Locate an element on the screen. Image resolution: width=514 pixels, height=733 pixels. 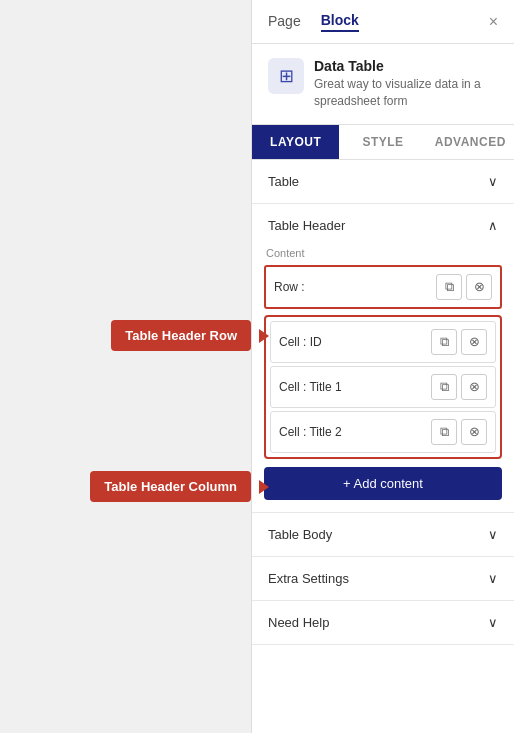
section-table-label: Table is located at coordinates (284, 182).